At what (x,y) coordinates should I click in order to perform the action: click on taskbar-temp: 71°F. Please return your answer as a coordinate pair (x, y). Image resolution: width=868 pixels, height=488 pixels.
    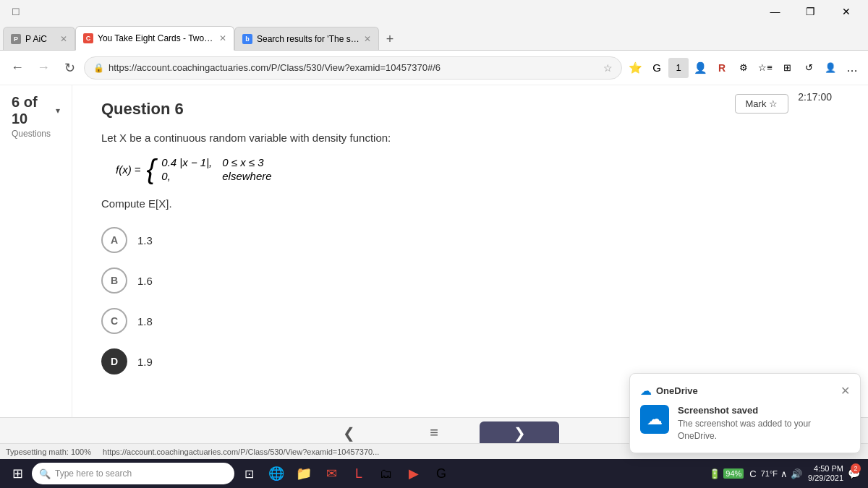
    Looking at the image, I should click on (770, 474).